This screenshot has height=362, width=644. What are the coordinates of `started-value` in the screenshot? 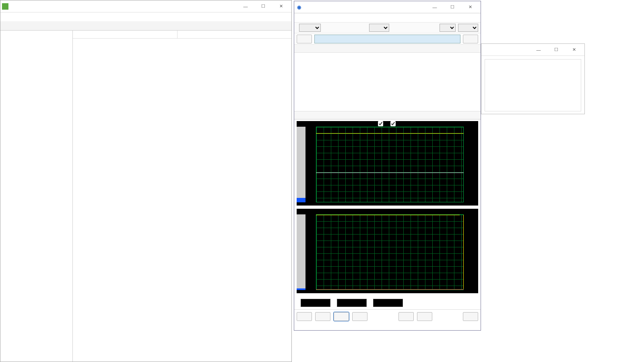 It's located at (352, 303).